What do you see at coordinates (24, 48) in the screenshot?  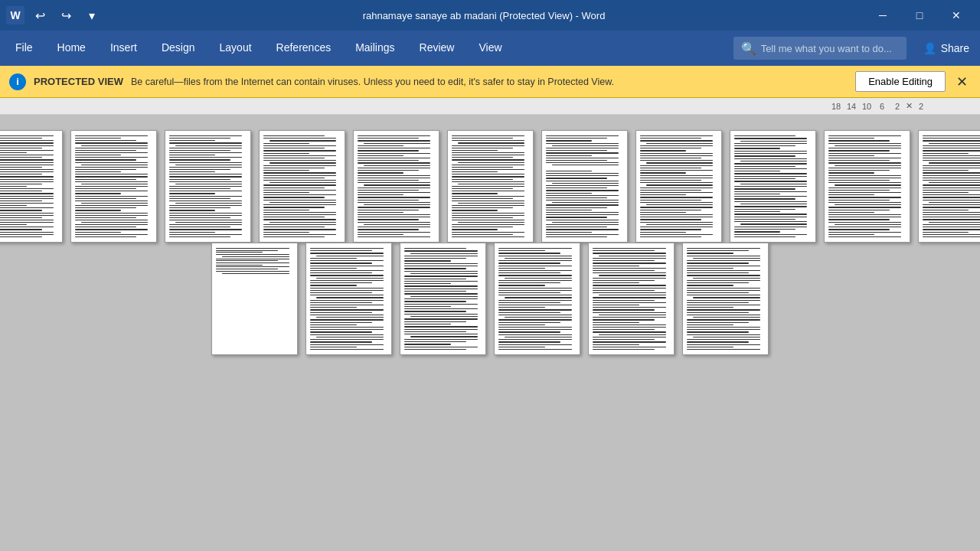 I see `tab-file: File` at bounding box center [24, 48].